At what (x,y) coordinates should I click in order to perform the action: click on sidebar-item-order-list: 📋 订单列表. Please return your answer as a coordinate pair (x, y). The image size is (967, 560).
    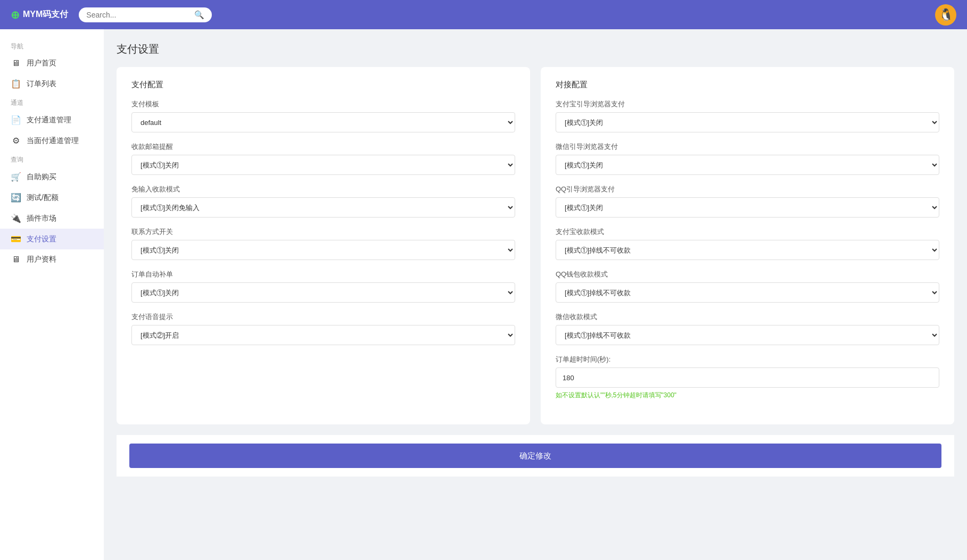
    Looking at the image, I should click on (52, 84).